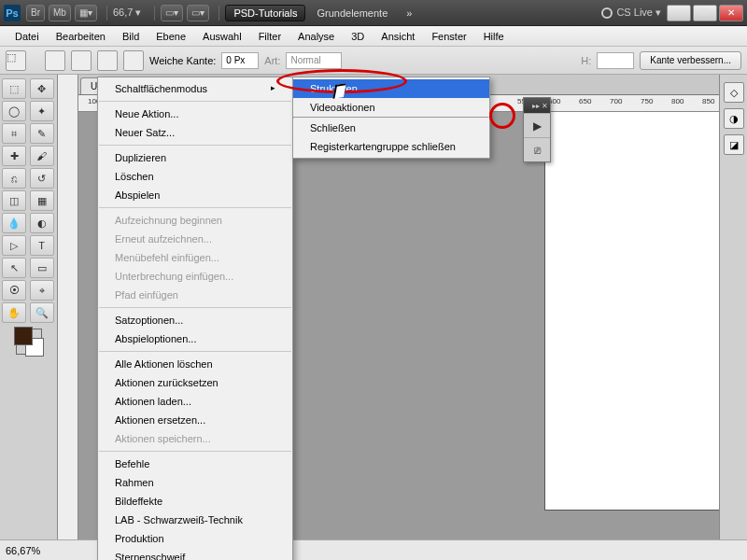 This screenshot has height=560, width=747. I want to click on window-maximize: ☐, so click(705, 13).